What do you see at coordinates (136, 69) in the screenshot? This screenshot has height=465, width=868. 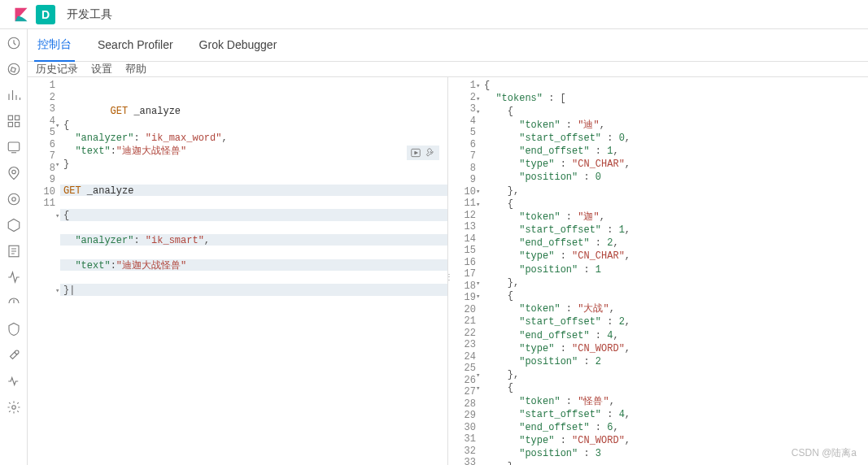 I see `help-link: 帮助` at bounding box center [136, 69].